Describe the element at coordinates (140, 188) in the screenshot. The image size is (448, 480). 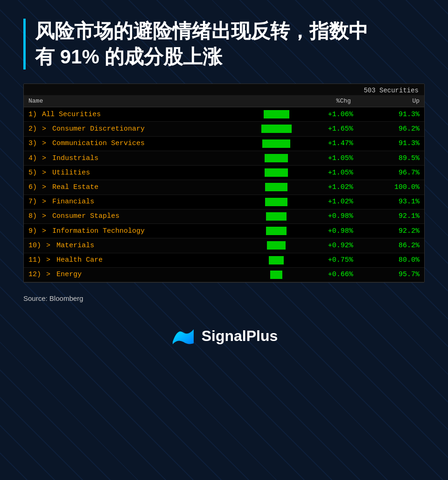
I see `cell-name: 6) > Real Estate` at that location.